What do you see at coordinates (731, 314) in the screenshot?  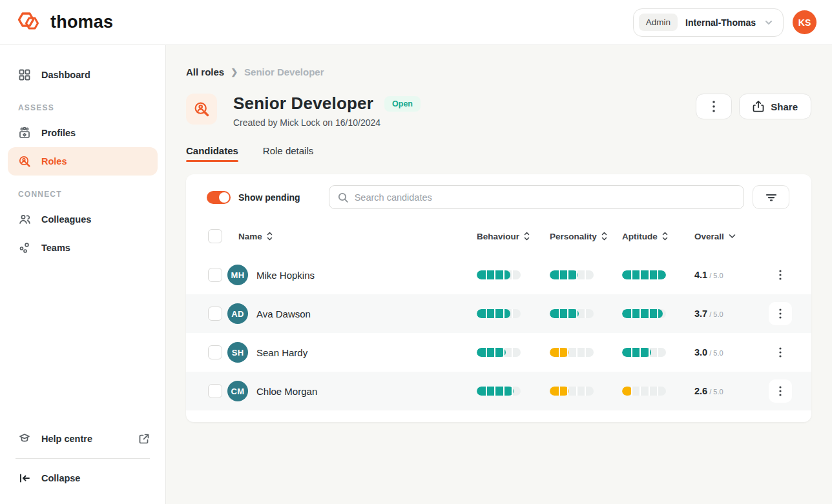 I see `overall-score: 3.7/ 5.0` at bounding box center [731, 314].